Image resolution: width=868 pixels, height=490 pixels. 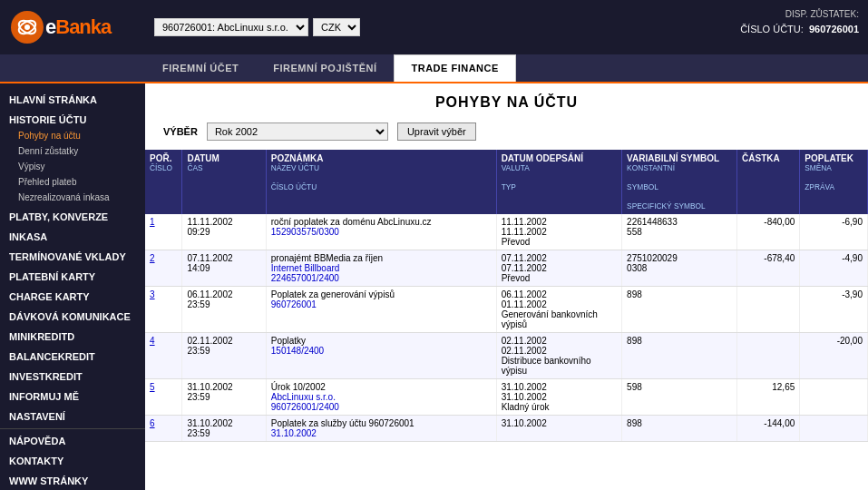 What do you see at coordinates (506, 397) in the screenshot?
I see `table-row: 531.10.200223:59Úrok 10/2002AbcLinuxu s.…` at bounding box center [506, 397].